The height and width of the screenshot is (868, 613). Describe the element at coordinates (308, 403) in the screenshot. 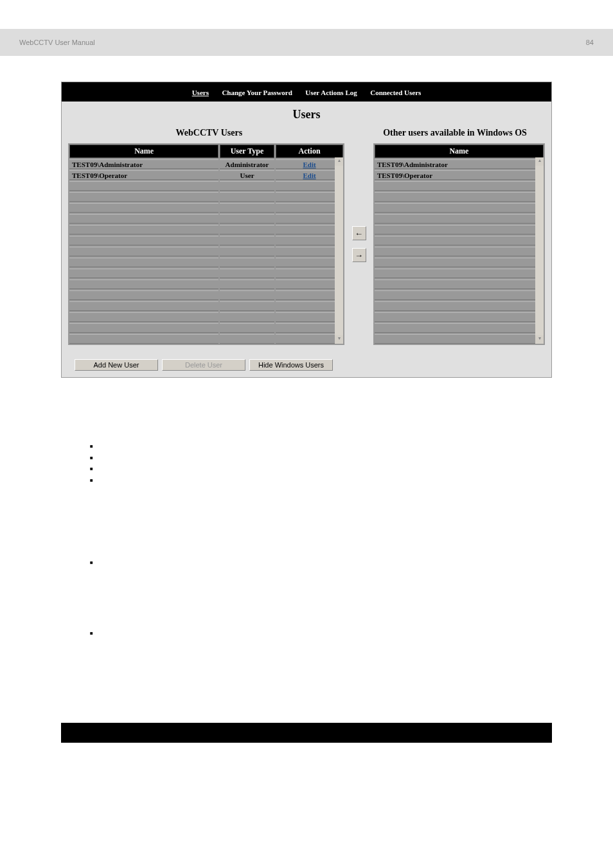

I see `caption: Users Management Screen` at that location.